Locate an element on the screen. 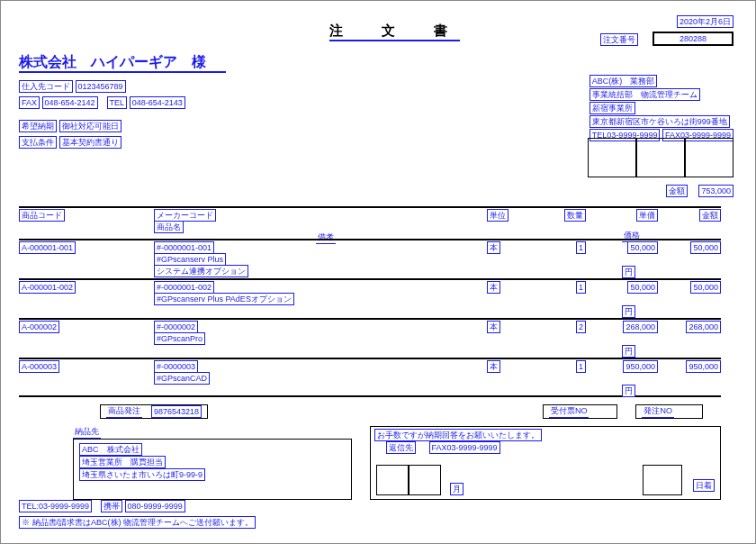 This screenshot has height=544, width=756. reply-month-box is located at coordinates (392, 480).